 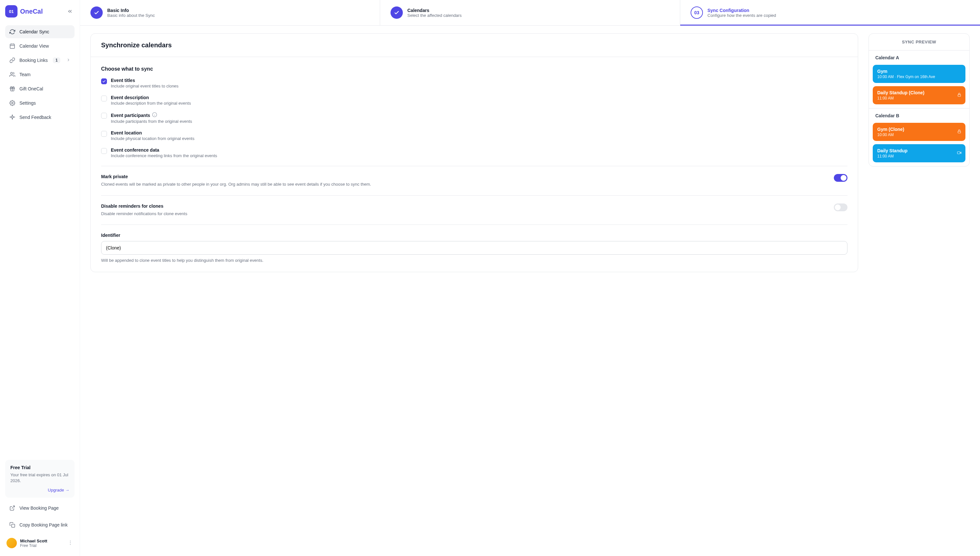 What do you see at coordinates (155, 115) in the screenshot?
I see `info-icon` at bounding box center [155, 115].